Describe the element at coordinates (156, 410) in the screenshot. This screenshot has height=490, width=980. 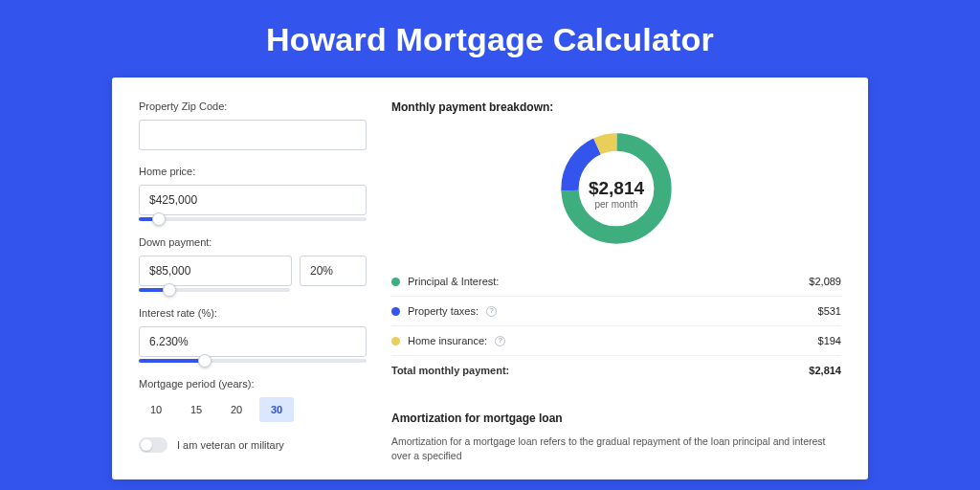
I see `period-option-10: 10` at that location.